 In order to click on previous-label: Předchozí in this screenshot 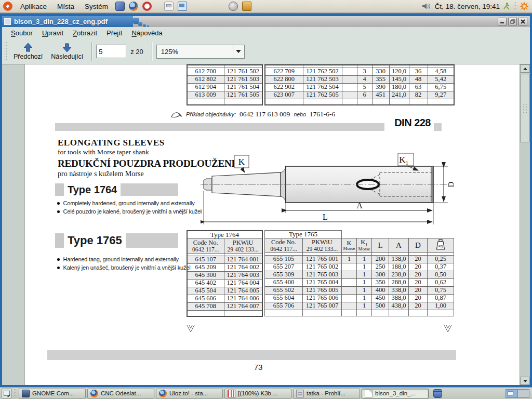, I will do `click(28, 57)`.